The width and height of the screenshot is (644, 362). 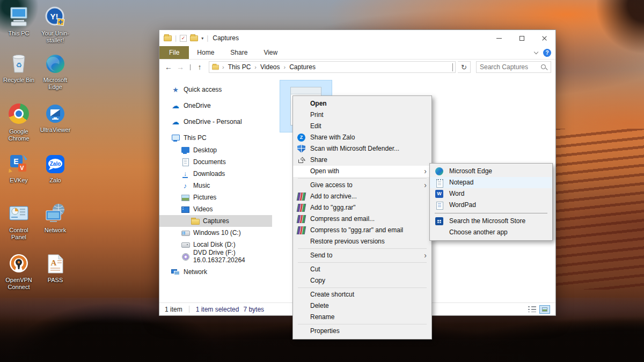 I want to click on menu-item-open: Open, so click(x=362, y=104).